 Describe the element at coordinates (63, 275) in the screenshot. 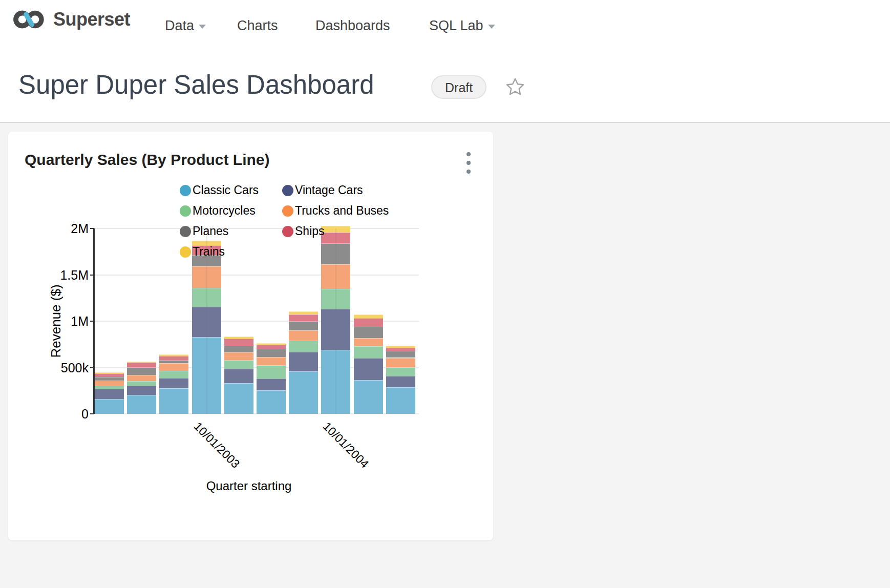

I see `y-tick-label: 1.5M` at that location.